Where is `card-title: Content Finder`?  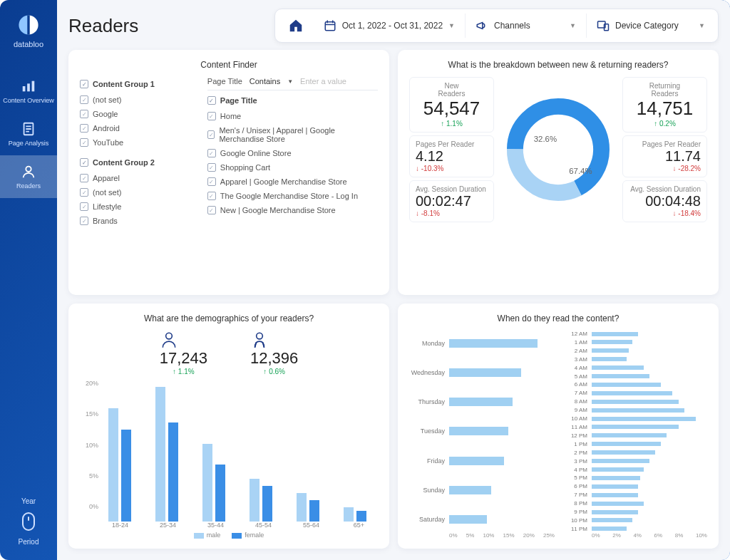
card-title: Content Finder is located at coordinates (229, 65).